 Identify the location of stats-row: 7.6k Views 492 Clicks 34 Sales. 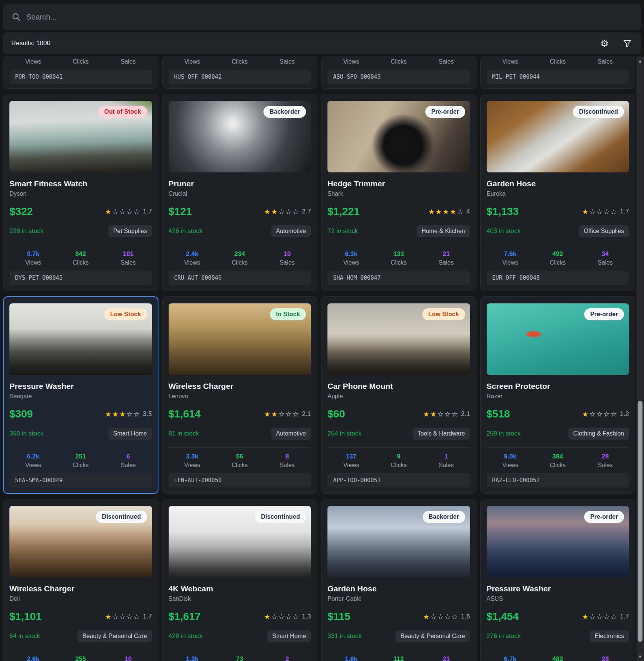
(558, 258).